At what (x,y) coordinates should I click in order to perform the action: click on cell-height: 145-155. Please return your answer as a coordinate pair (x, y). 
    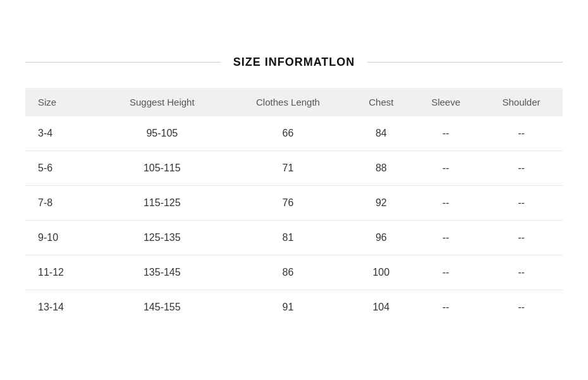
    Looking at the image, I should click on (162, 307).